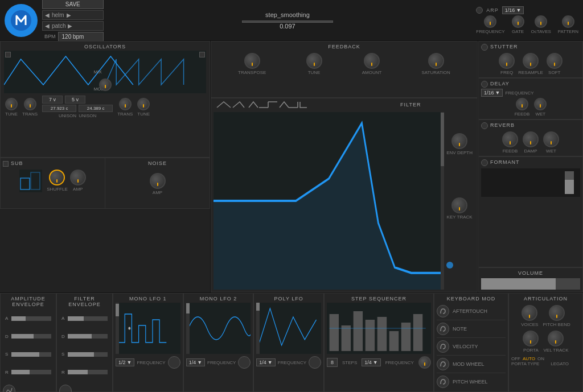  Describe the element at coordinates (252, 61) in the screenshot. I see `feedback-transpose-knob` at that location.